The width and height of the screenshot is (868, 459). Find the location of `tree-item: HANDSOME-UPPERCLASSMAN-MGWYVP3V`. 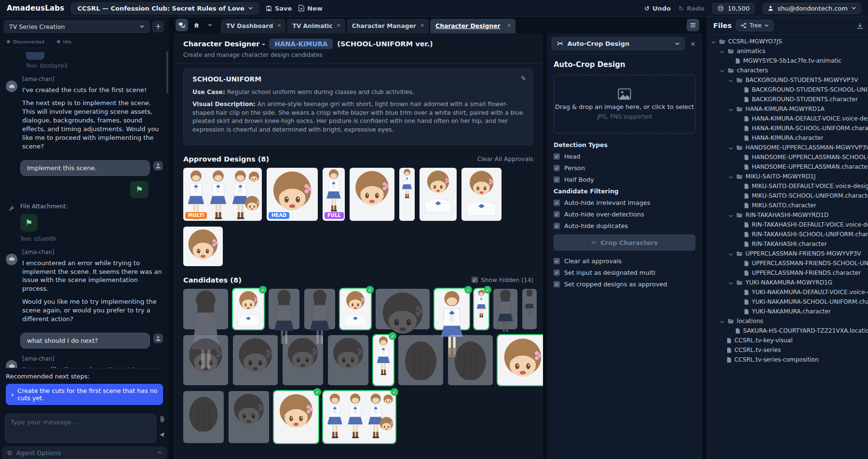

tree-item: HANDSOME-UPPERCLASSMAN-MGWYVP3V is located at coordinates (787, 148).